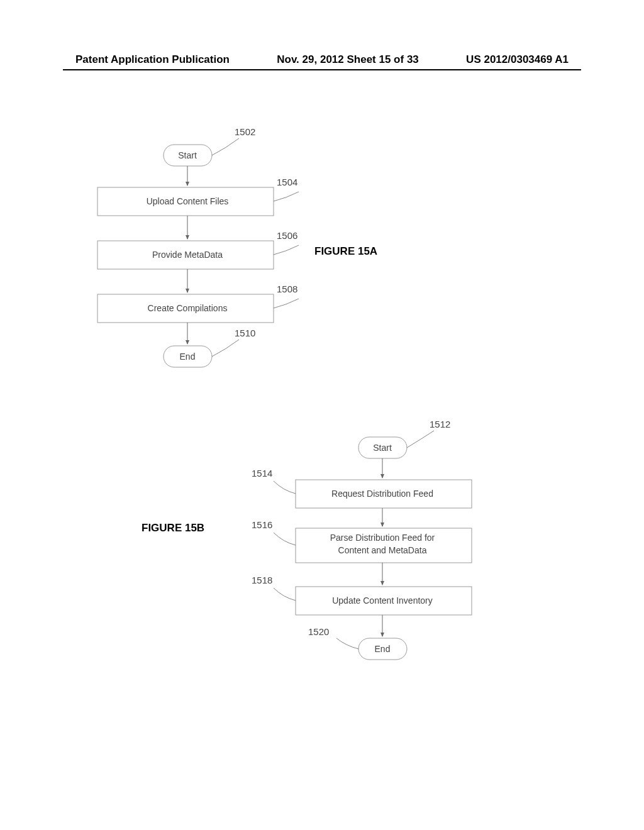 This screenshot has height=830, width=644. What do you see at coordinates (287, 289) in the screenshot?
I see `ref-1508: 1508` at bounding box center [287, 289].